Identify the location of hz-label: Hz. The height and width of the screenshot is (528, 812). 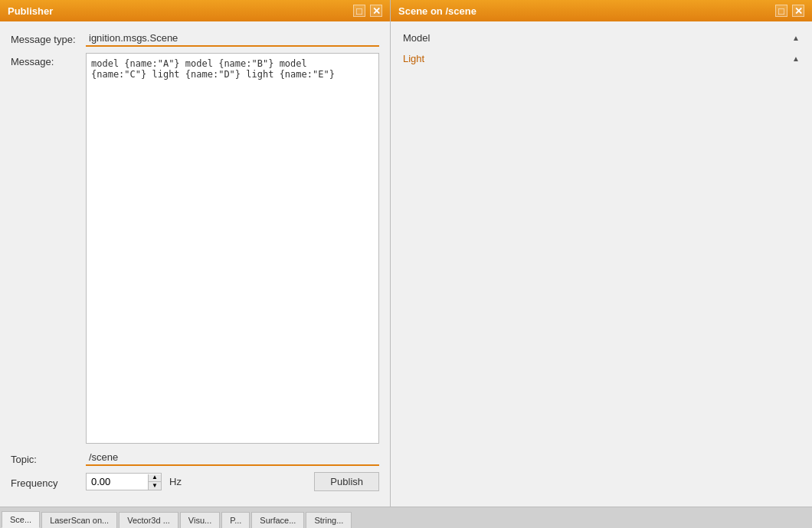
(175, 481).